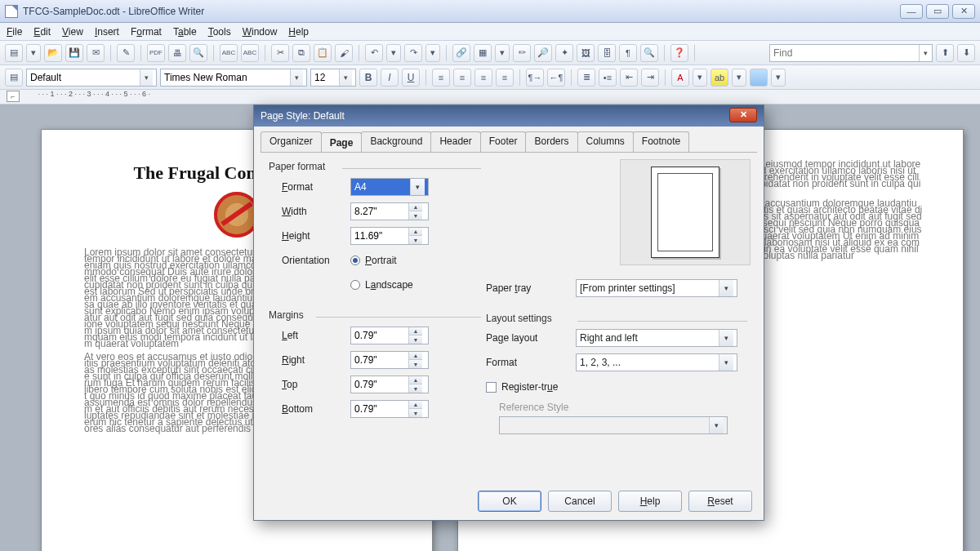  Describe the element at coordinates (301, 53) in the screenshot. I see `copy-icon: ⧉` at that location.